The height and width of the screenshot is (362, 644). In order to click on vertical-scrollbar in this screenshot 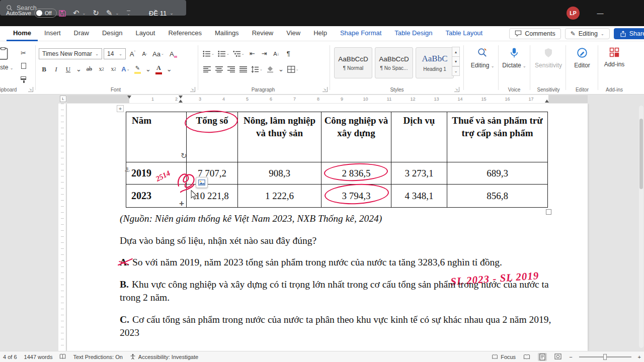, I will do `click(641, 227)`.